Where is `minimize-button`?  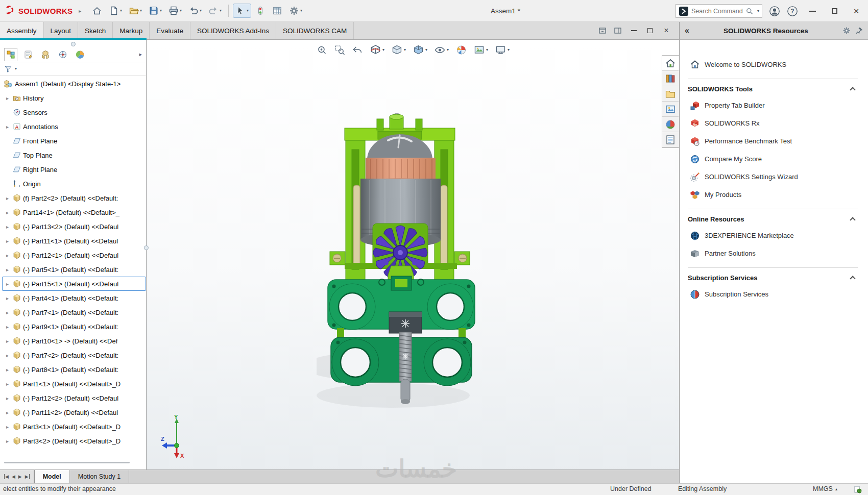
minimize-button is located at coordinates (812, 11).